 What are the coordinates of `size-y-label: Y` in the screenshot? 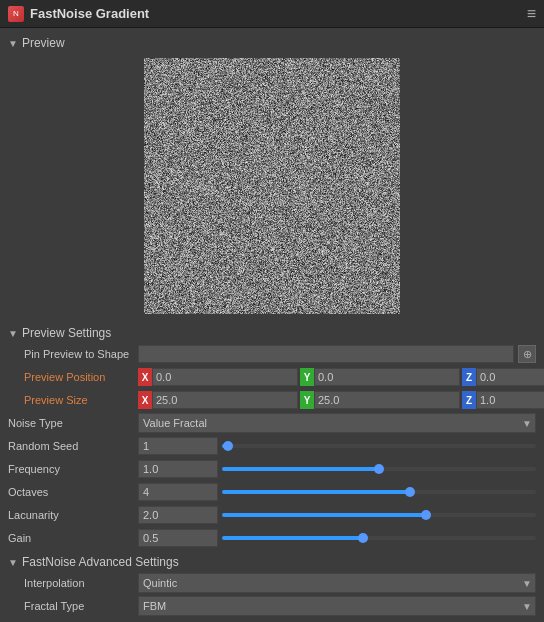 It's located at (307, 400).